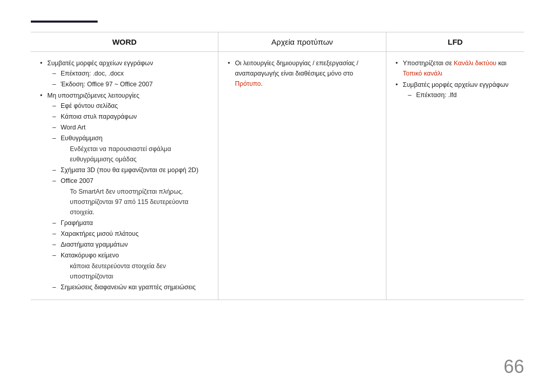  Describe the element at coordinates (302, 73) in the screenshot. I see `list-item: Οι λειτουργίες δημιουργίας / επεξεργασία…` at that location.